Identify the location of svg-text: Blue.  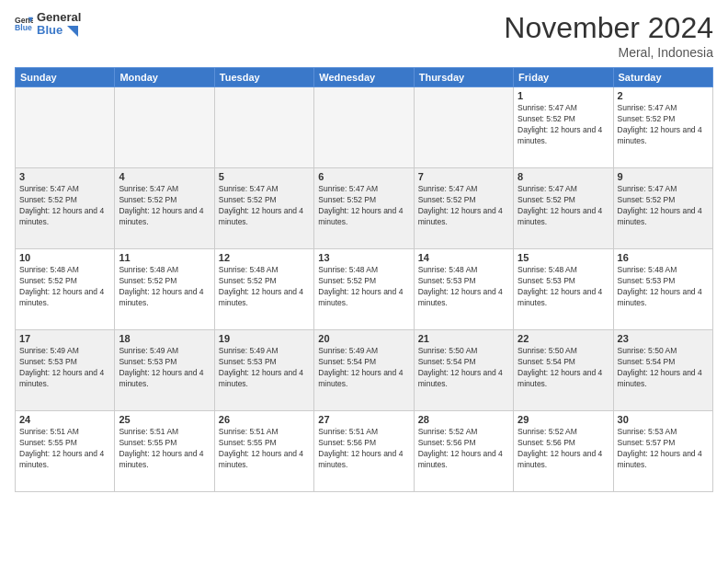
(24, 29).